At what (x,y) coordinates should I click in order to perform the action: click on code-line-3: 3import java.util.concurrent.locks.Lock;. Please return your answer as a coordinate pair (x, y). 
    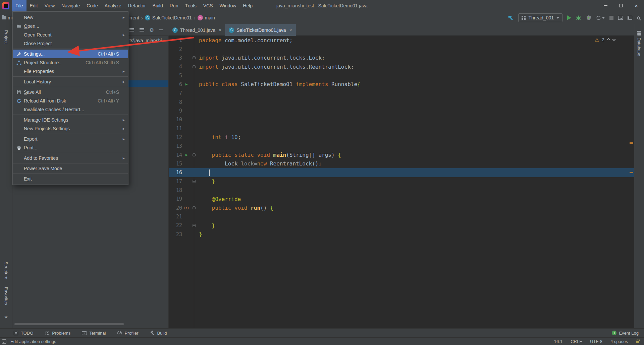
    Looking at the image, I should click on (401, 58).